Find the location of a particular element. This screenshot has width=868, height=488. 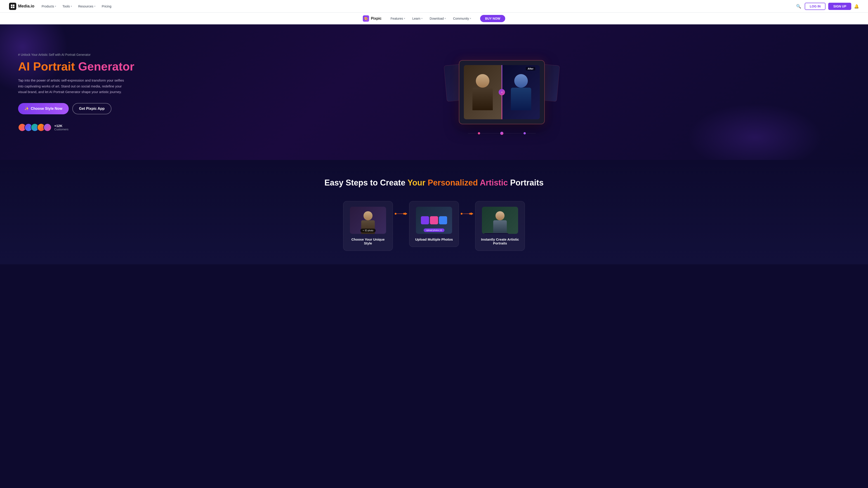

customer-stats: +12K Customers is located at coordinates (61, 127).